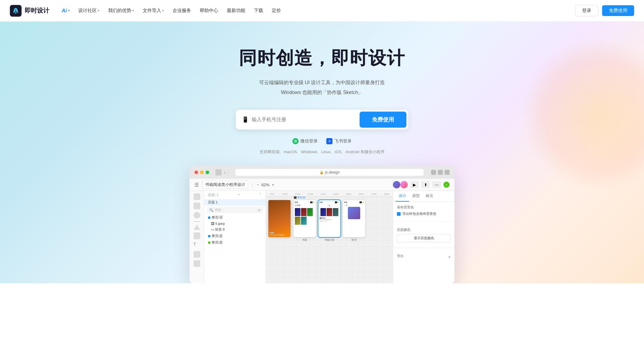 This screenshot has width=644, height=357. I want to click on zoom-control: − 62% +, so click(265, 185).